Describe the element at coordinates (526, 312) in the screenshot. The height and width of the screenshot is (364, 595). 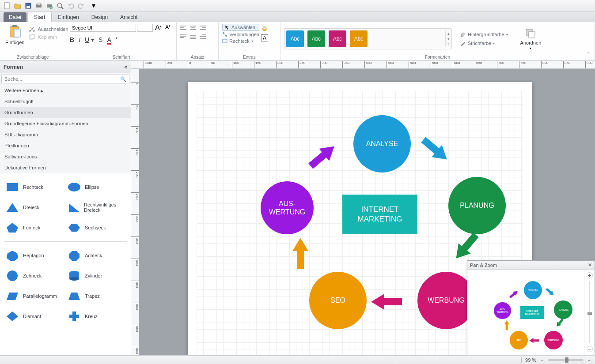
I see `pan-zoom-thumbnail: INTERNETMARKETINGANALYSEPLANUNGWERBUNGSE…` at that location.